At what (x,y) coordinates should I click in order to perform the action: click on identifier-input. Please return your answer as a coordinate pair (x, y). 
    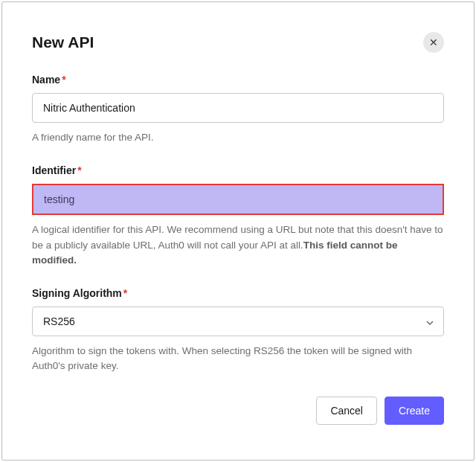
    Looking at the image, I should click on (238, 199).